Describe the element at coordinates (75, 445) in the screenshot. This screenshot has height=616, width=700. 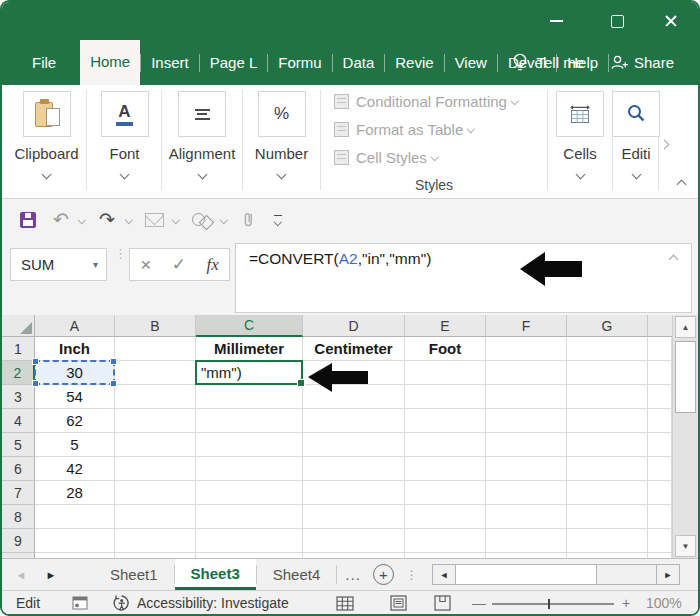
I see `cell-A5: 5` at that location.